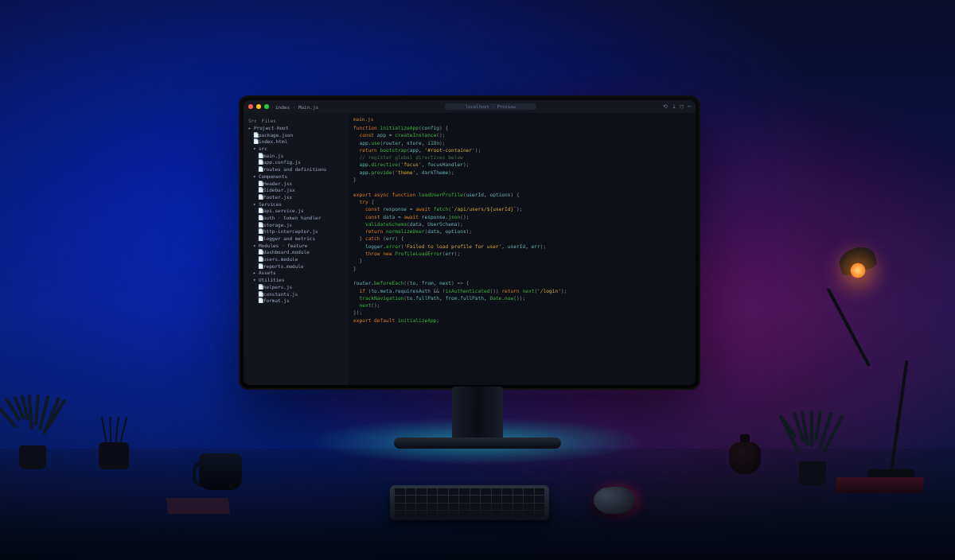 The image size is (955, 560). What do you see at coordinates (812, 445) in the screenshot?
I see `plant-right` at bounding box center [812, 445].